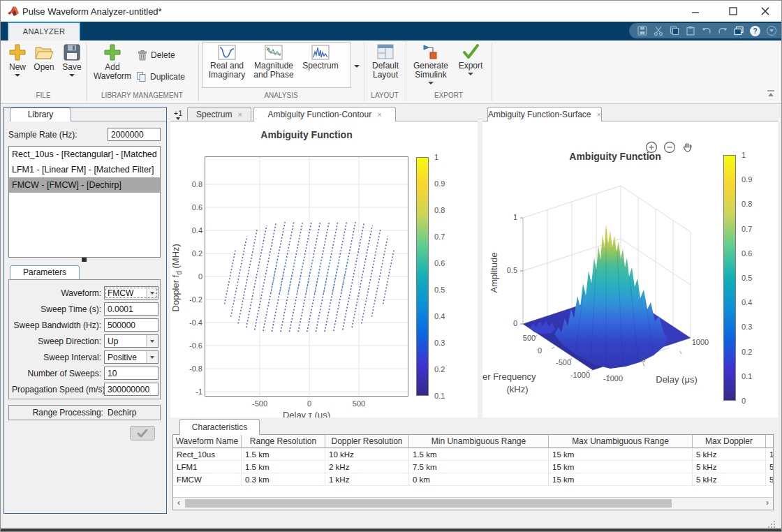  Describe the element at coordinates (431, 83) in the screenshot. I see `generate-simulink-caret-icon` at that location.